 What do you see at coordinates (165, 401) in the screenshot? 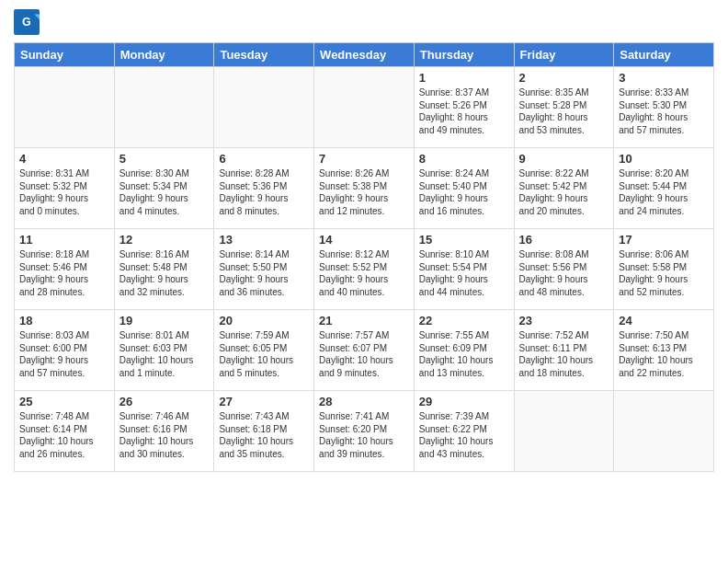
I see `day-number: 26` at bounding box center [165, 401].